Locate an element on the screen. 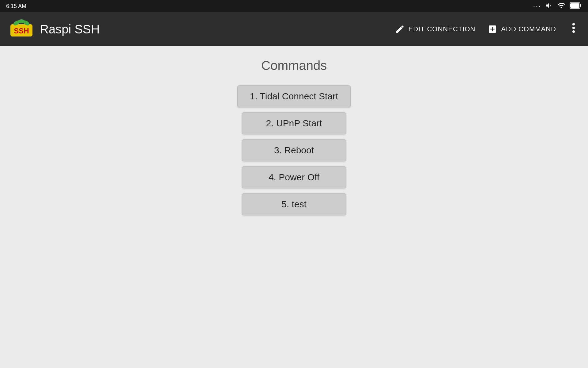  edit-connection-label: EDIT CONNECTION is located at coordinates (442, 29).